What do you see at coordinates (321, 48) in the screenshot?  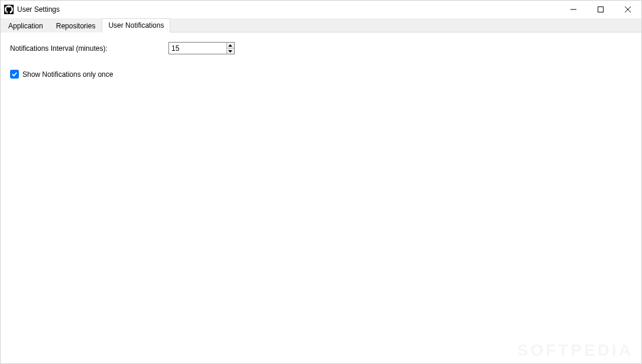 I see `interval-row: Notifications Interval (minutes):` at bounding box center [321, 48].